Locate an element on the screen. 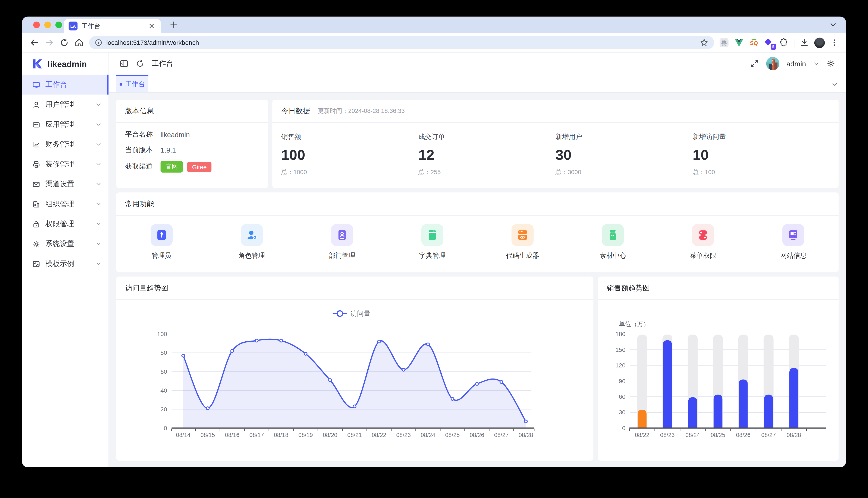 The image size is (868, 498). stat-value: 10 is located at coordinates (761, 155).